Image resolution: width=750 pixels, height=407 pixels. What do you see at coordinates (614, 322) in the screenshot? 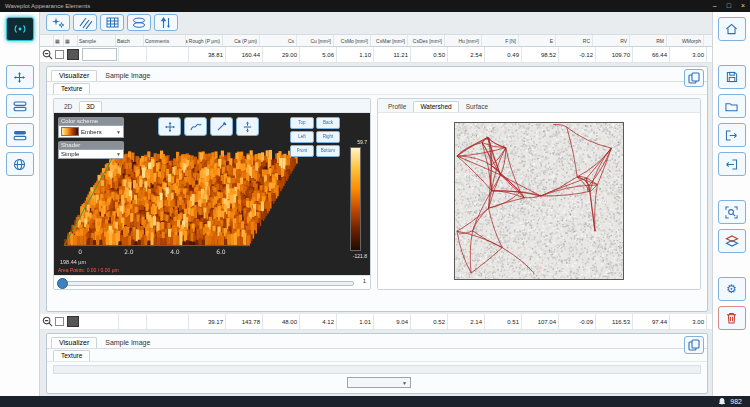
I see `metric-value: 116.53` at bounding box center [614, 322].